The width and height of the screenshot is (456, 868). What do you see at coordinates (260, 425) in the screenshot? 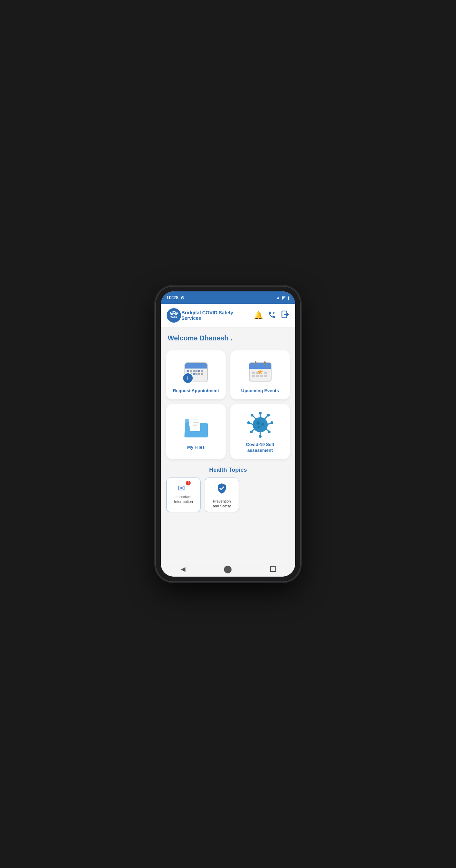
I see `covid-assessment-icon-area` at bounding box center [260, 425].